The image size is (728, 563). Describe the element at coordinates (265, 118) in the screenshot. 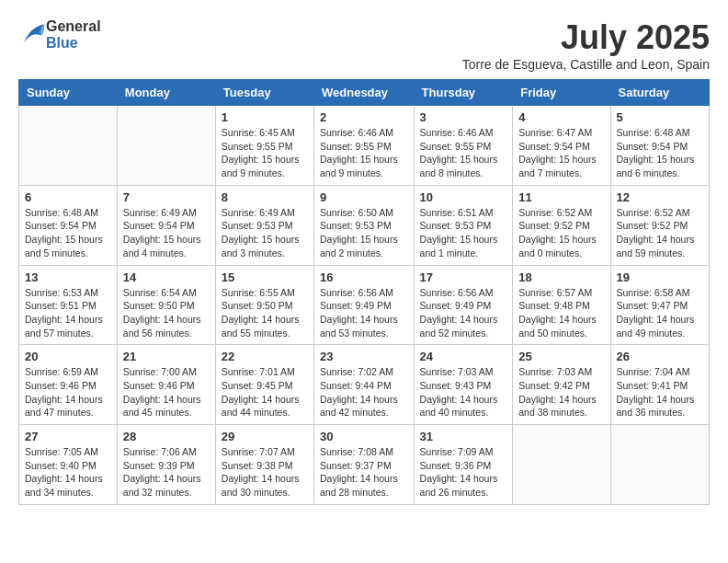

I see `day-number: 1` at that location.